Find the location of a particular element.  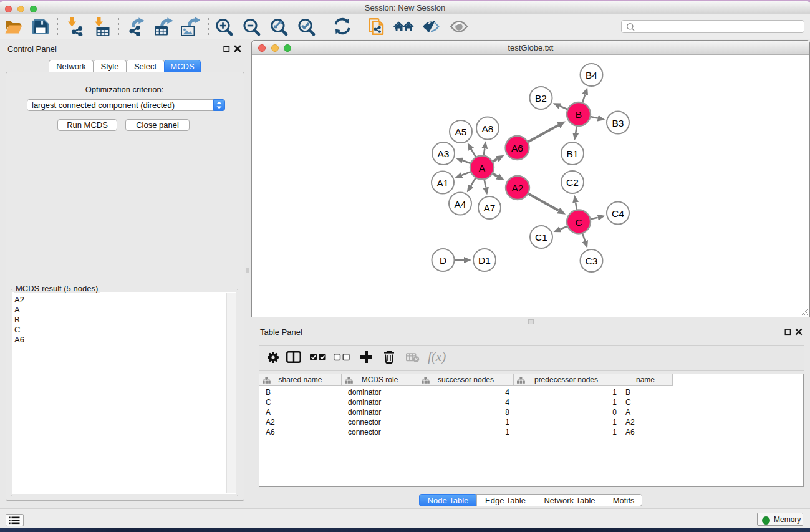

svg-text: B is located at coordinates (579, 115).